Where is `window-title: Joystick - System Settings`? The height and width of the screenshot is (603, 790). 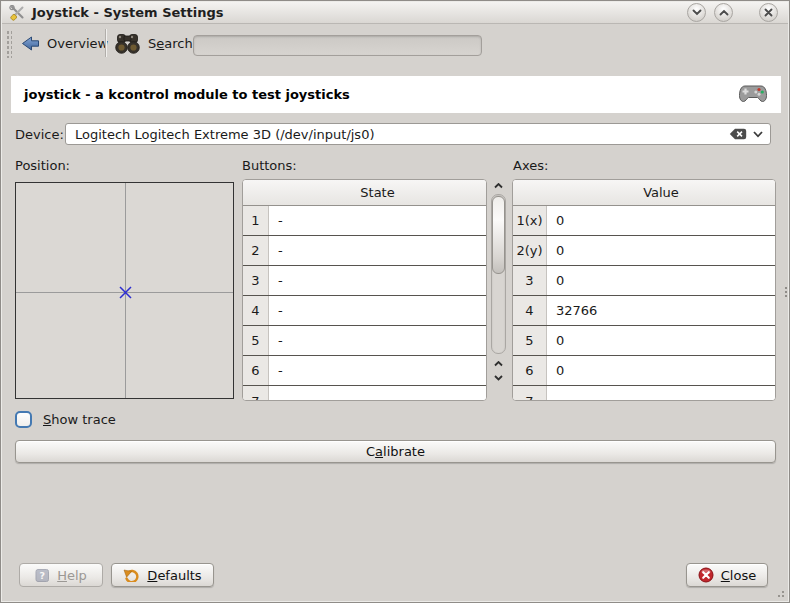 window-title: Joystick - System Settings is located at coordinates (128, 12).